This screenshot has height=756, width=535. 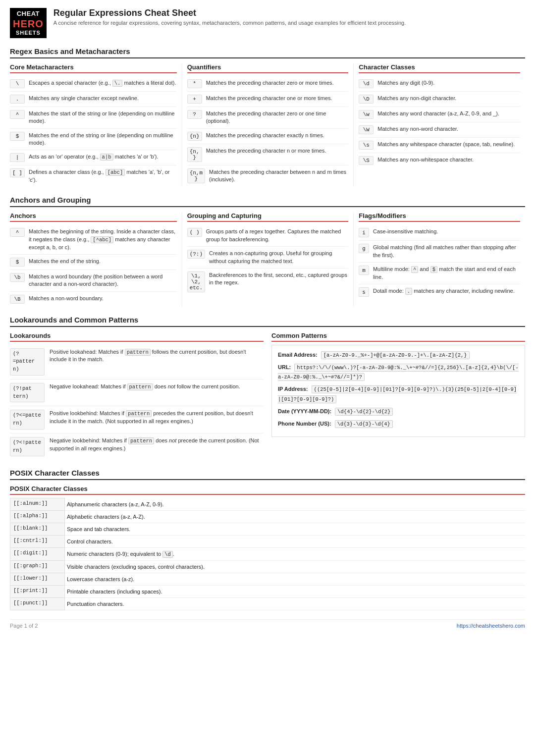 I want to click on quant-desc-nm: Matches the preceding character between …, so click(x=278, y=176).